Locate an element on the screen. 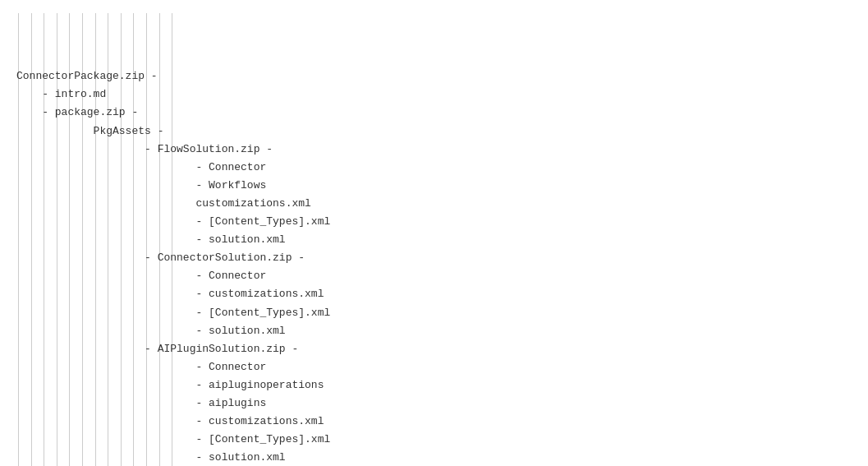  tree-line: - intro.md is located at coordinates (434, 95).